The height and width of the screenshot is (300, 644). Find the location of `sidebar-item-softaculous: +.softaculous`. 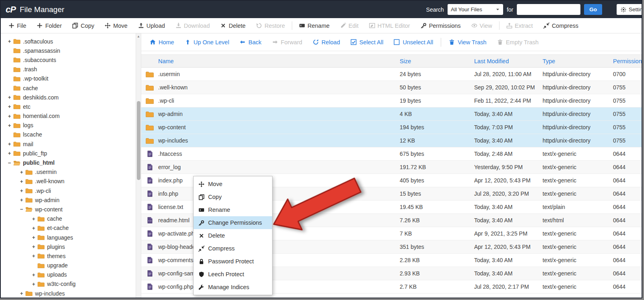

sidebar-item-softaculous: +.softaculous is located at coordinates (71, 41).